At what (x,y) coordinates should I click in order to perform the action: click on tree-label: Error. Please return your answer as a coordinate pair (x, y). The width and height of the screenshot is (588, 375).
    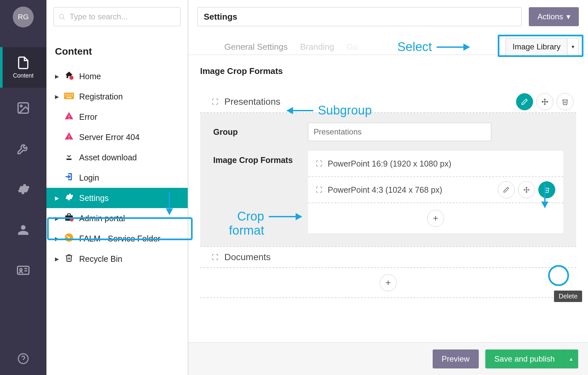
    Looking at the image, I should click on (88, 117).